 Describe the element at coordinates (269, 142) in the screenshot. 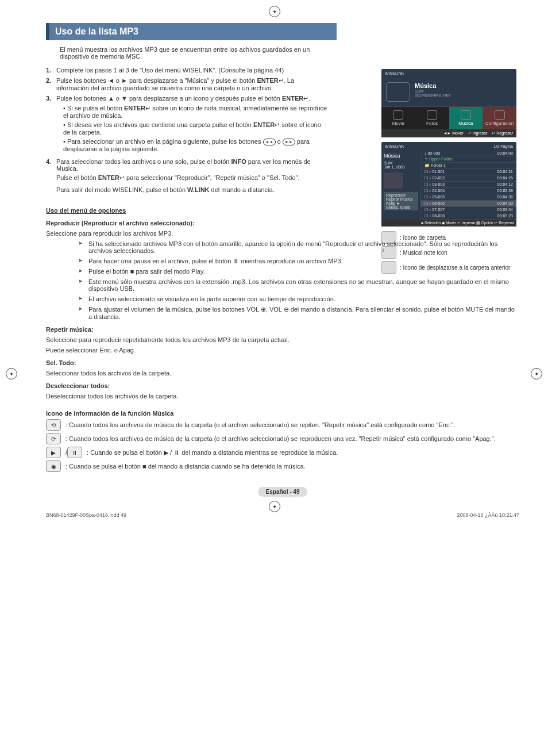

I see `rewind-icon: ◄◄` at that location.